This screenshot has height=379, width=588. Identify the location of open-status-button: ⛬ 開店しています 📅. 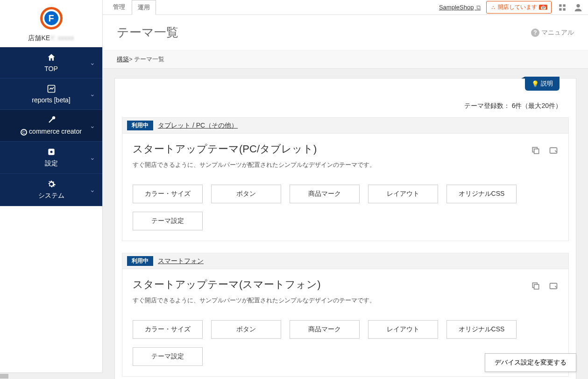
(519, 7).